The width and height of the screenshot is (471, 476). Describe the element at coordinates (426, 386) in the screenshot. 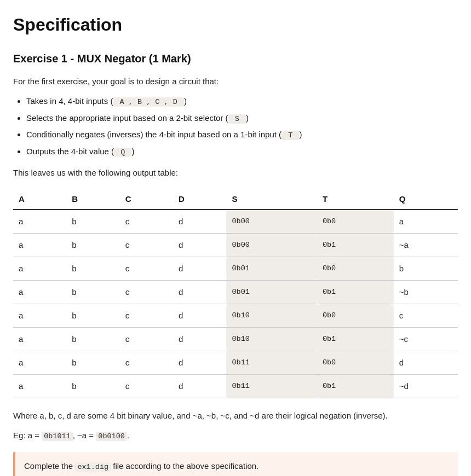

I see `table-cell: ~d` at that location.